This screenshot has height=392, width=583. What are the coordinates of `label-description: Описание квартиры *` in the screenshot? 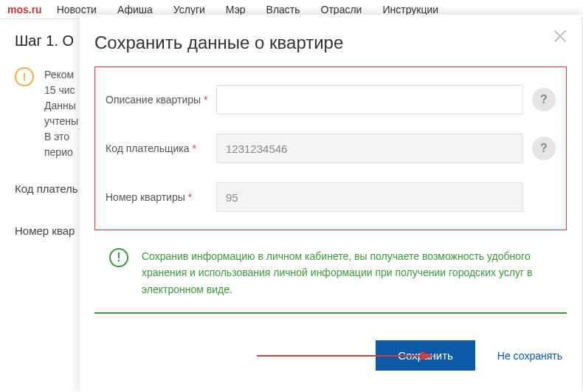 It's located at (161, 100).